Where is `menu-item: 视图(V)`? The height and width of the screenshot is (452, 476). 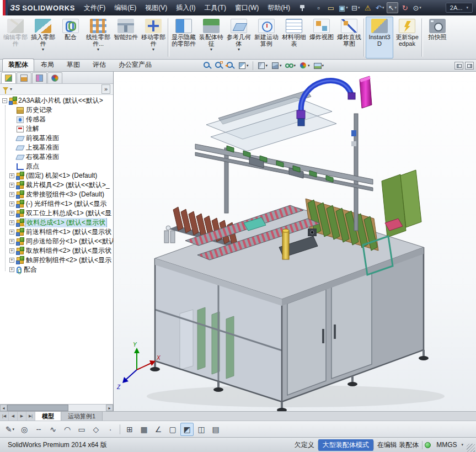
menu-item: 视图(V) is located at coordinates (156, 8).